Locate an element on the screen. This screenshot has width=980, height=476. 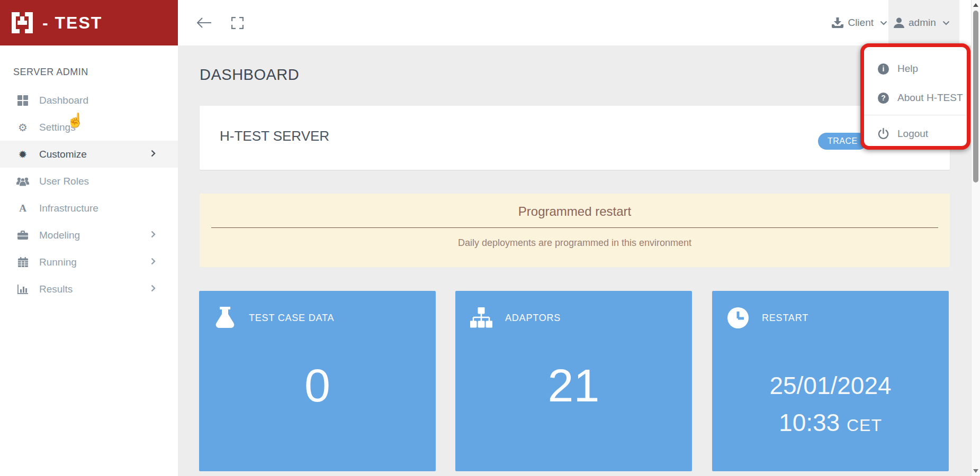
stat-card-restart: RESTART 25/01/2024 10:33 CET is located at coordinates (830, 381).